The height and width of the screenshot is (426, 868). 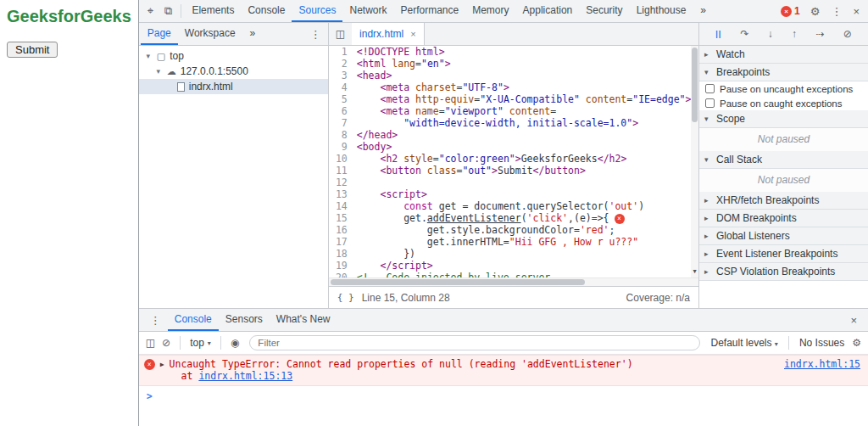 I want to click on line-number: 19, so click(x=342, y=266).